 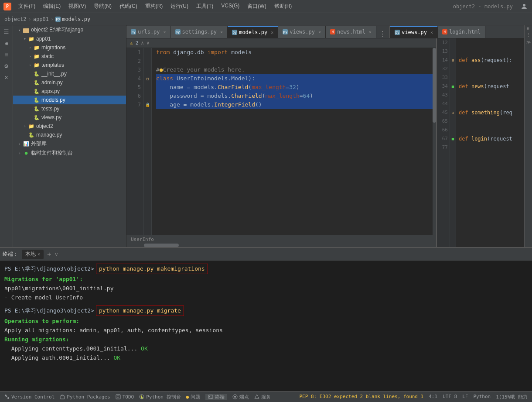 What do you see at coordinates (70, 126) in the screenshot?
I see `sidebar-item-object2-inner: › 📁 object2` at bounding box center [70, 126].